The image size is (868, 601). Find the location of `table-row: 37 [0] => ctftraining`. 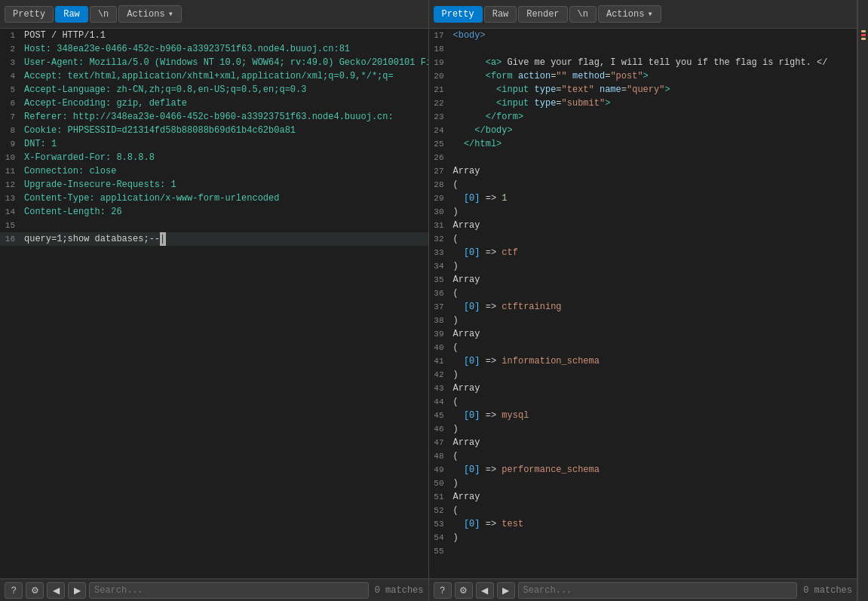

table-row: 37 [0] => ctftraining is located at coordinates (643, 307).